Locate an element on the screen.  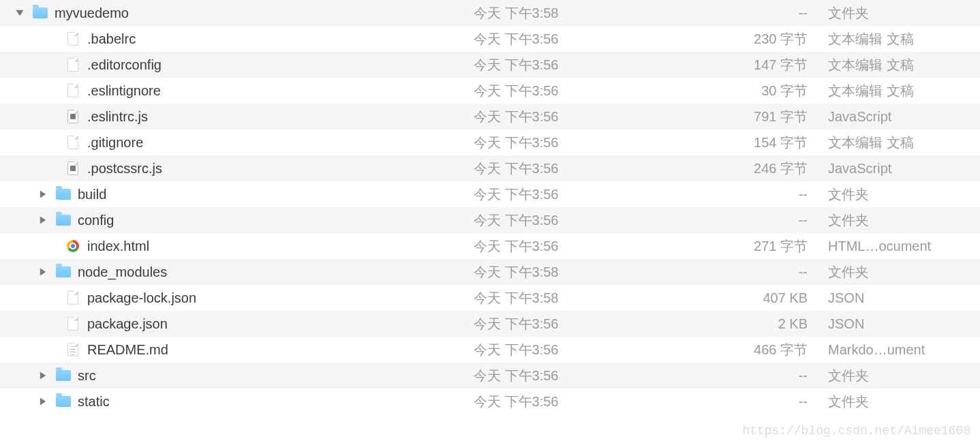
file-row: node_modules今天 下午3:58--文件夹 is located at coordinates (490, 272).